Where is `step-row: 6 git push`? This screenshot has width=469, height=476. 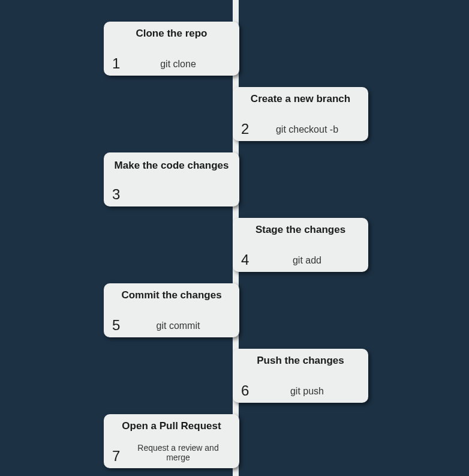 step-row: 6 git push is located at coordinates (300, 391).